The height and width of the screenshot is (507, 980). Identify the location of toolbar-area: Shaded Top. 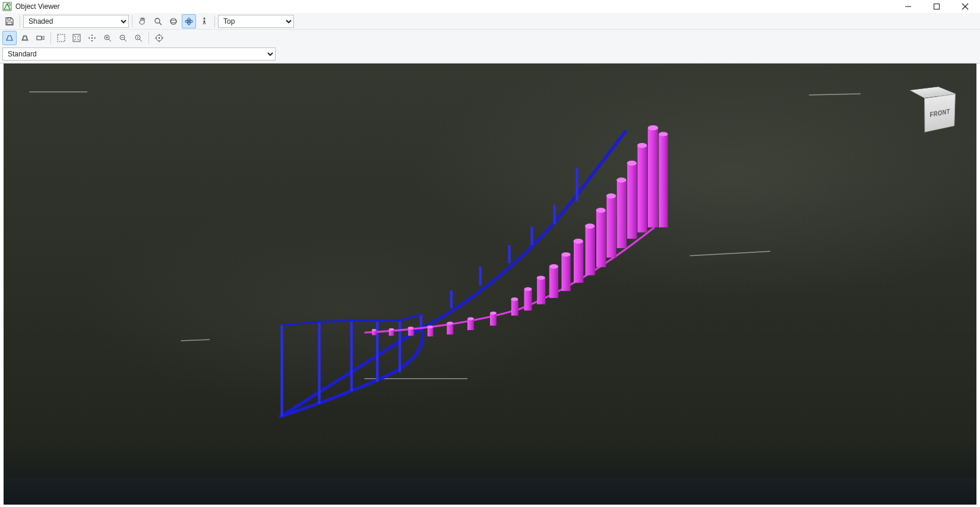
(490, 38).